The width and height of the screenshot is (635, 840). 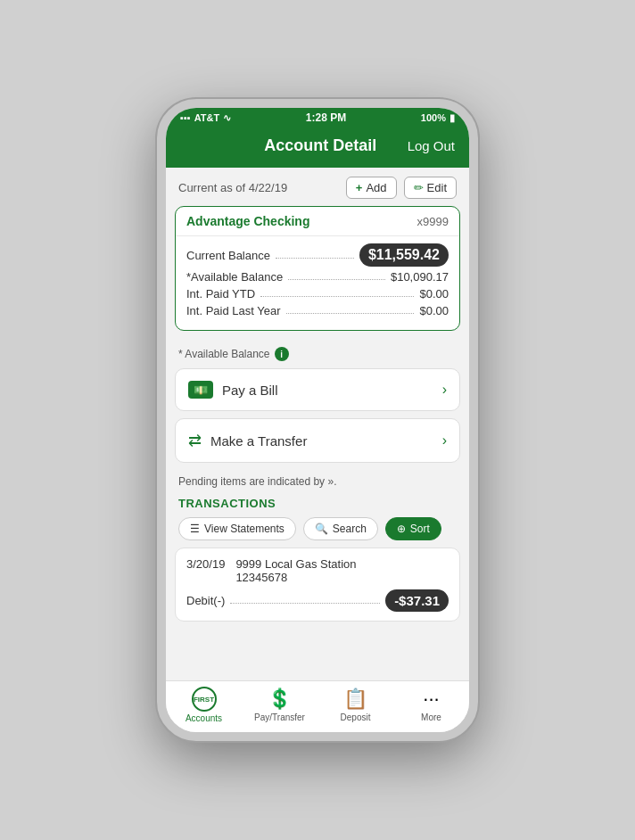 I want to click on first-logo-icon: FIRST, so click(x=204, y=699).